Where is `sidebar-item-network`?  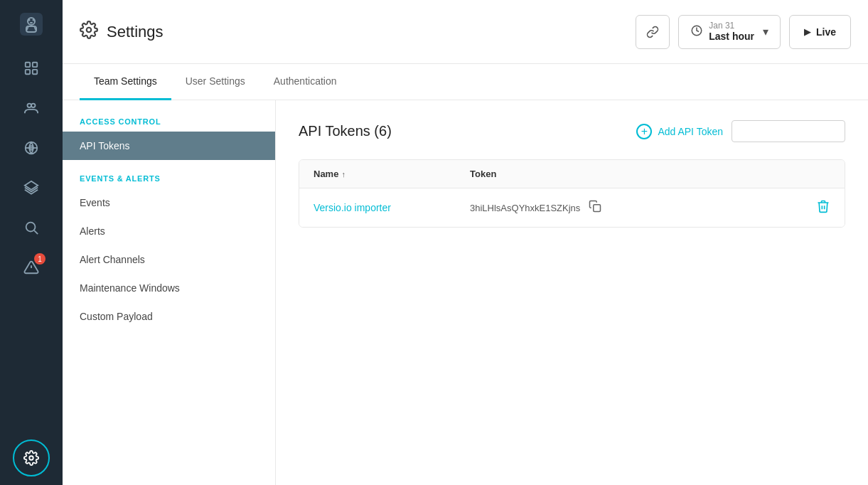 sidebar-item-network is located at coordinates (31, 148).